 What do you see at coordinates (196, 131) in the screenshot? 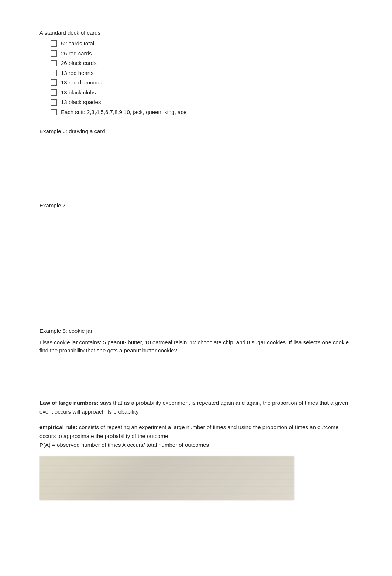
I see `example6-heading: Example 6: drawing a card` at bounding box center [196, 131].